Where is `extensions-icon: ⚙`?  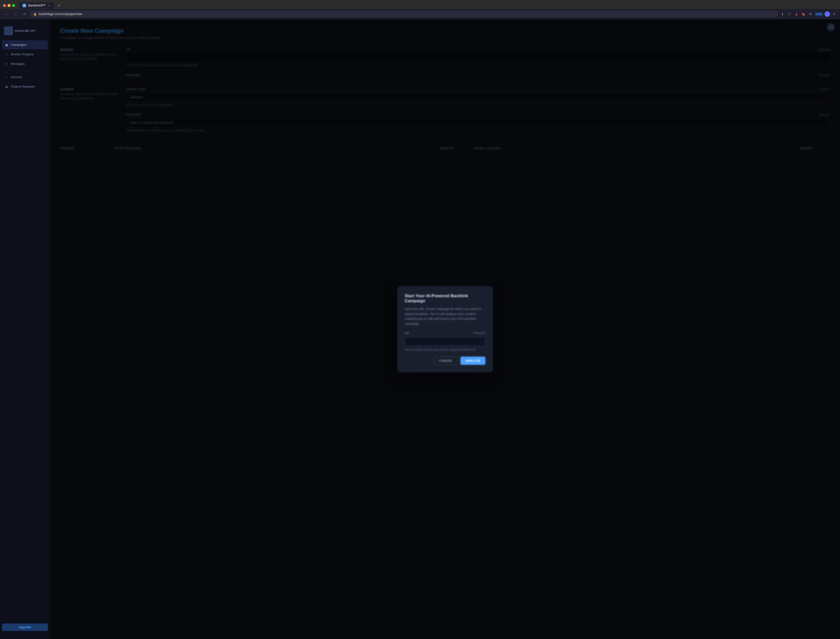 extensions-icon: ⚙ is located at coordinates (811, 14).